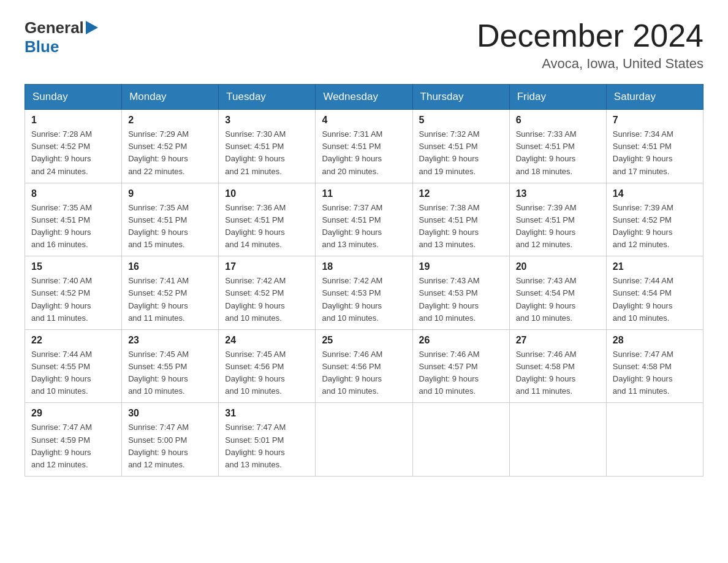 The image size is (728, 563). I want to click on day-info-17: Sunrise: 7:42 AMSunset: 4:52 PMDaylight:…, so click(267, 299).